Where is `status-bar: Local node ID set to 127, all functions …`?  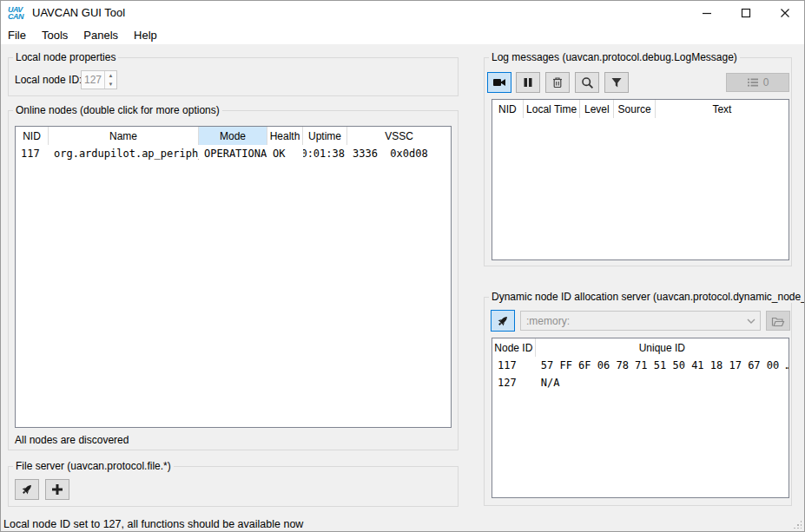 status-bar: Local node ID set to 127, all functions … is located at coordinates (403, 523).